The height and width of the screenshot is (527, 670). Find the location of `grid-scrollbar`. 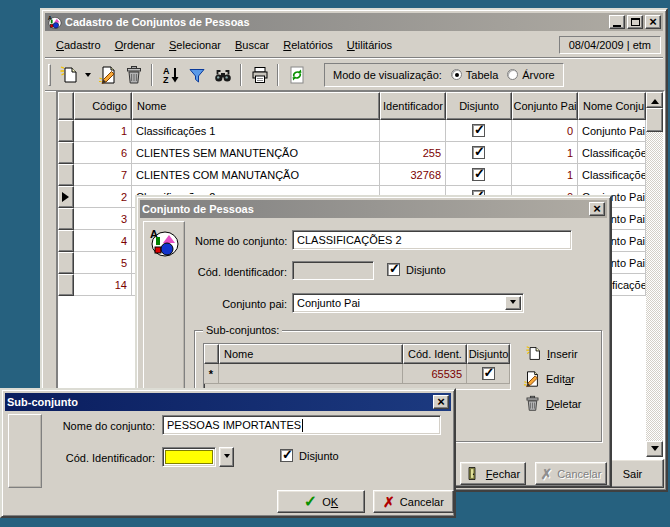

grid-scrollbar is located at coordinates (654, 274).